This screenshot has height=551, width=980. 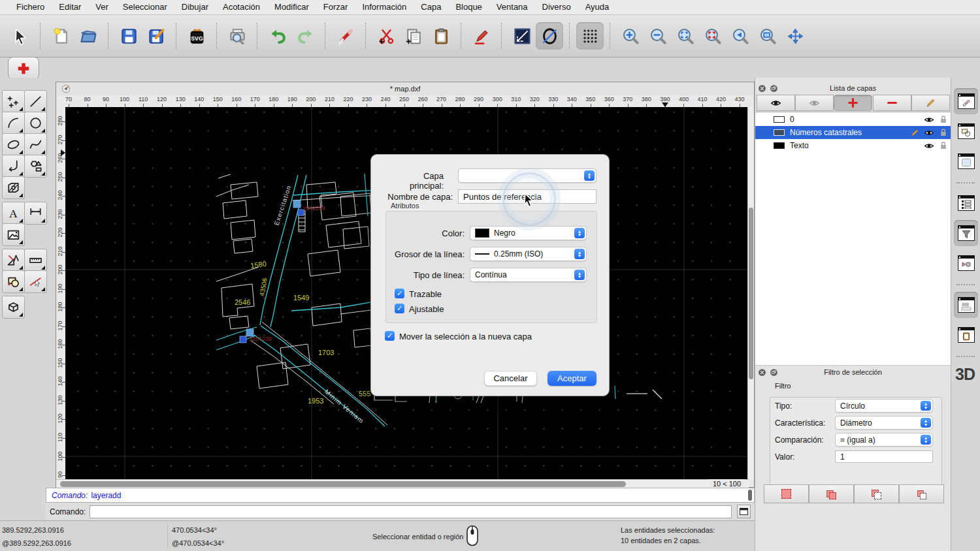 What do you see at coordinates (13, 307) in the screenshot?
I see `box3d-tool-button` at bounding box center [13, 307].